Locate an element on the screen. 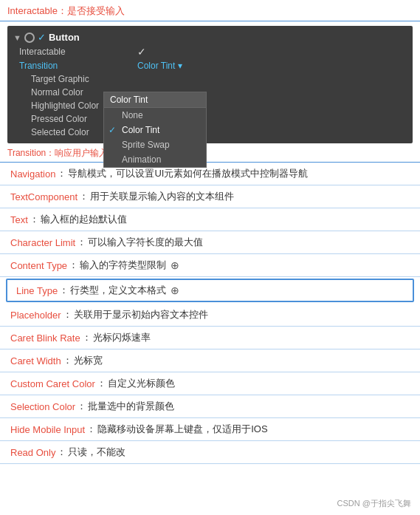 Image resolution: width=420 pixels, height=515 pixels. dropdown-item-spriteswap: Sprite Swap is located at coordinates (155, 145).